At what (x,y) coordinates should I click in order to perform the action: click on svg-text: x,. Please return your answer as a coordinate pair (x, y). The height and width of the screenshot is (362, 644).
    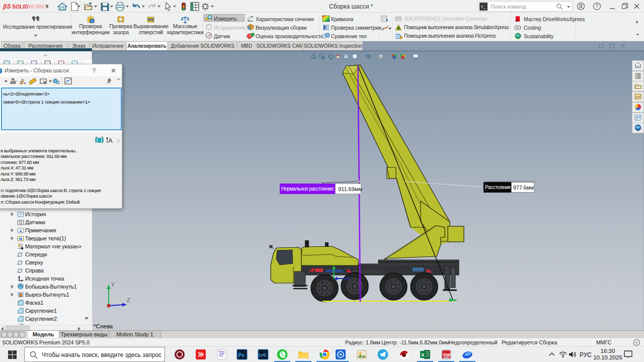
    Looking at the image, I should click on (23, 79).